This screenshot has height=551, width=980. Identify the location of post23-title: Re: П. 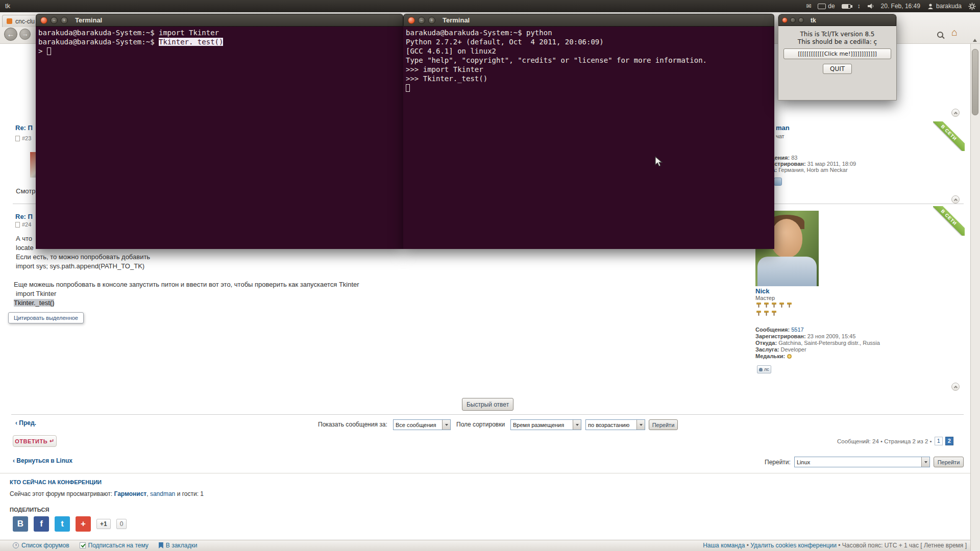
(24, 128).